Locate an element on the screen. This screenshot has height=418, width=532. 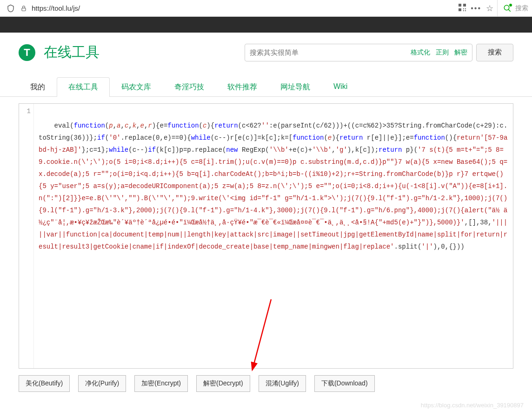
action-btn-1: 净化(Purify) is located at coordinates (102, 384).